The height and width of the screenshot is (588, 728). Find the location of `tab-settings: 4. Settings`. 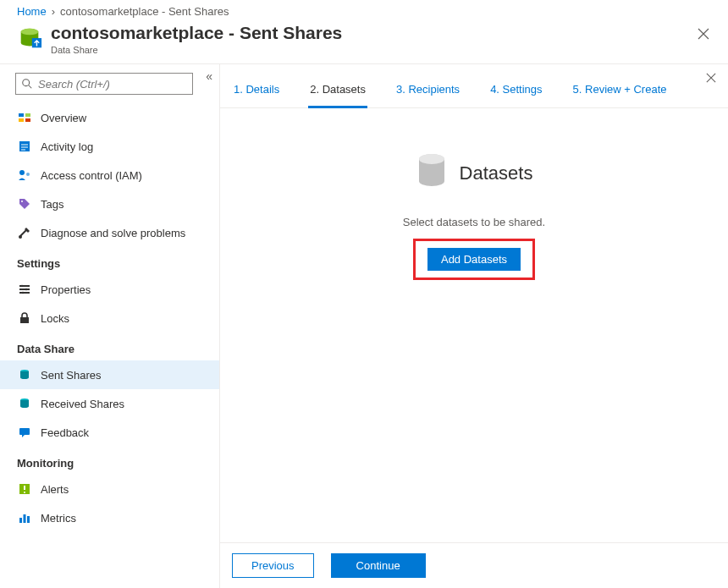

tab-settings: 4. Settings is located at coordinates (516, 91).